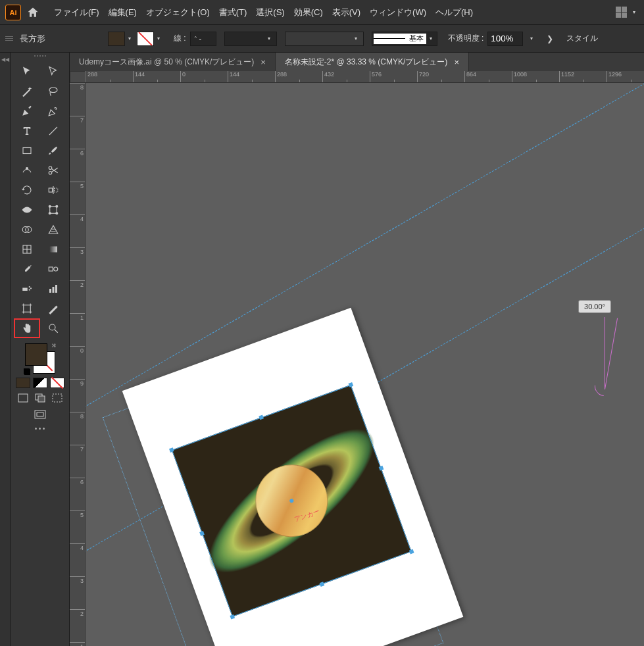 The height and width of the screenshot is (646, 644). What do you see at coordinates (53, 309) in the screenshot?
I see `slice-tool` at bounding box center [53, 309].